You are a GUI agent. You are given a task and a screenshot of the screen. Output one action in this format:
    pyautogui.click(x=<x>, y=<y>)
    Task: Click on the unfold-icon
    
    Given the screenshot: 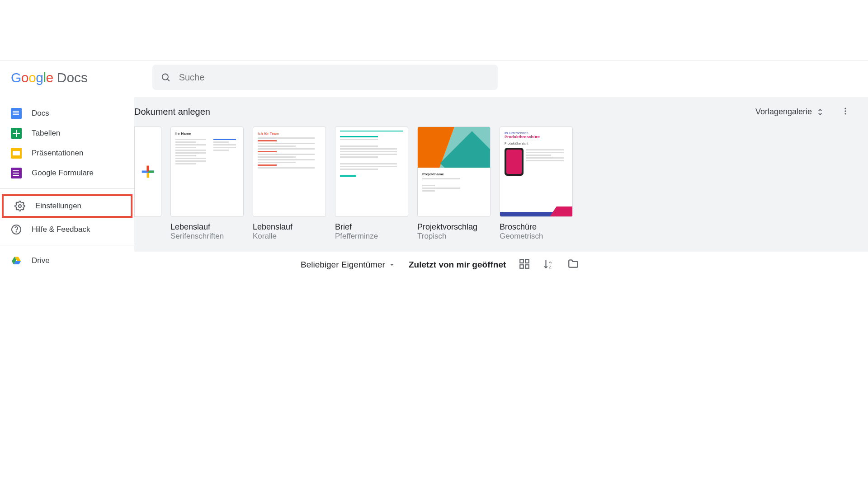 What is the action you would take?
    pyautogui.click(x=820, y=112)
    